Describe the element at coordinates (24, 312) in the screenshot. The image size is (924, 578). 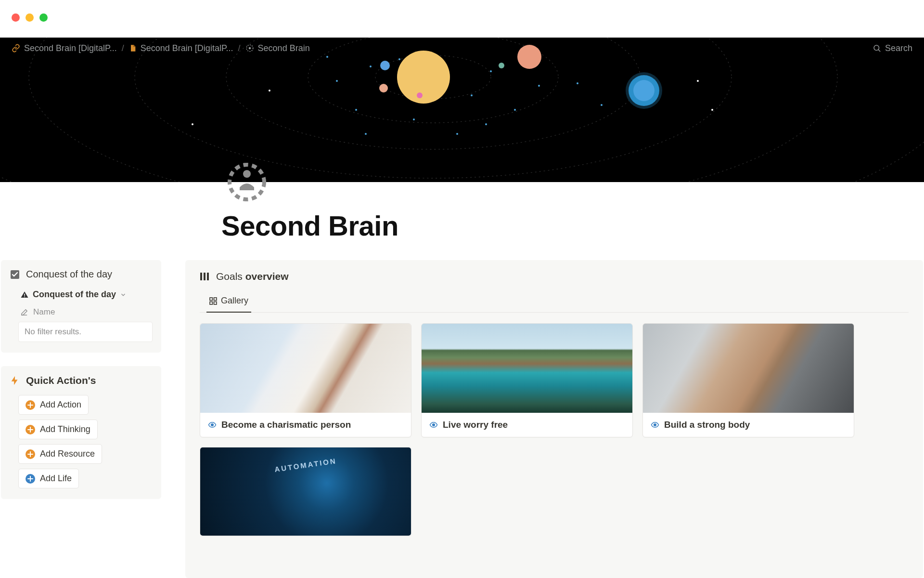
I see `edit-icon` at that location.